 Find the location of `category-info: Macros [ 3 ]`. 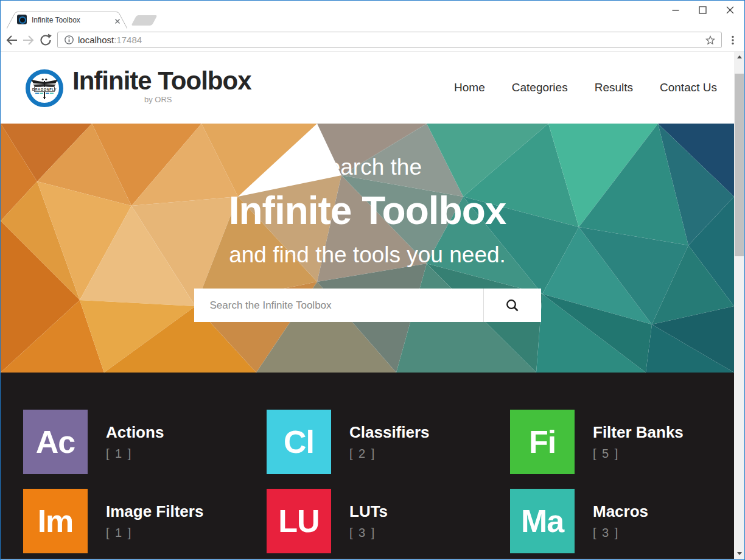

category-info: Macros [ 3 ] is located at coordinates (621, 521).